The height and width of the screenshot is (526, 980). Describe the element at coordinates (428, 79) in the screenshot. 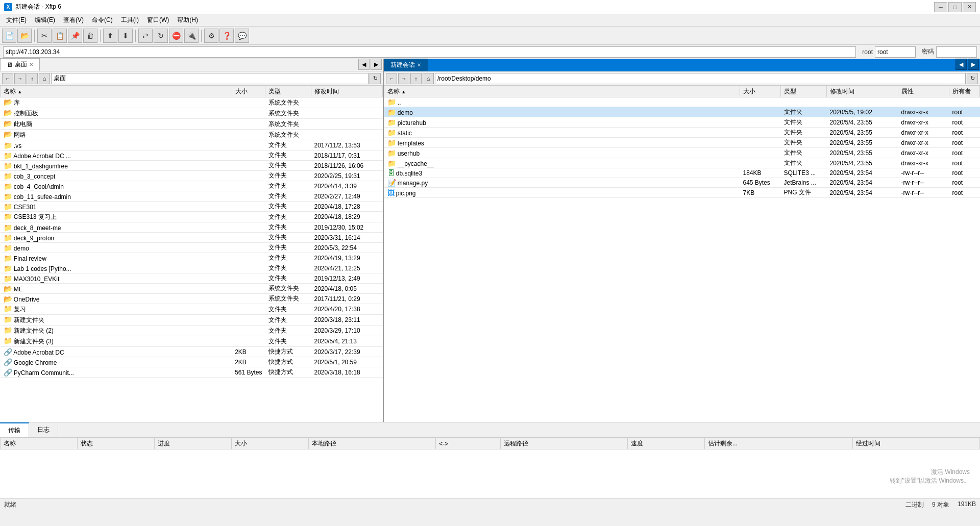

I see `right-home-btn: ⌂` at that location.